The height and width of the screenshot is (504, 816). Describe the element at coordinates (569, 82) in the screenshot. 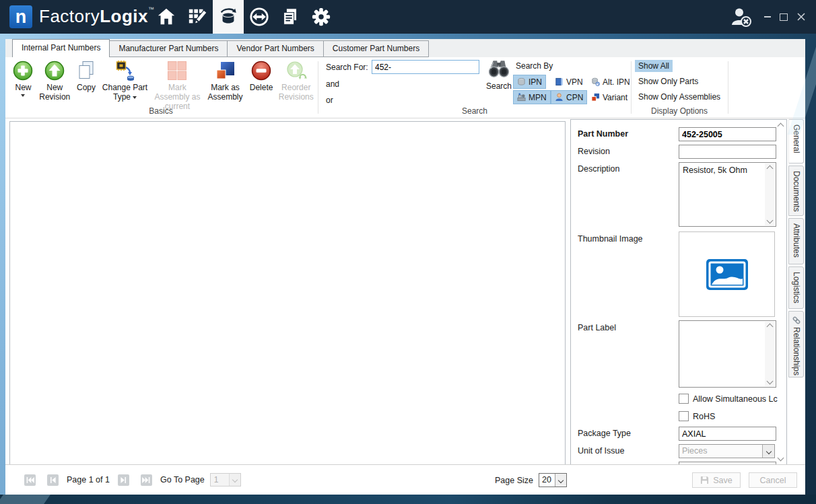

I see `search-by-vpn-toggle: VPN` at that location.